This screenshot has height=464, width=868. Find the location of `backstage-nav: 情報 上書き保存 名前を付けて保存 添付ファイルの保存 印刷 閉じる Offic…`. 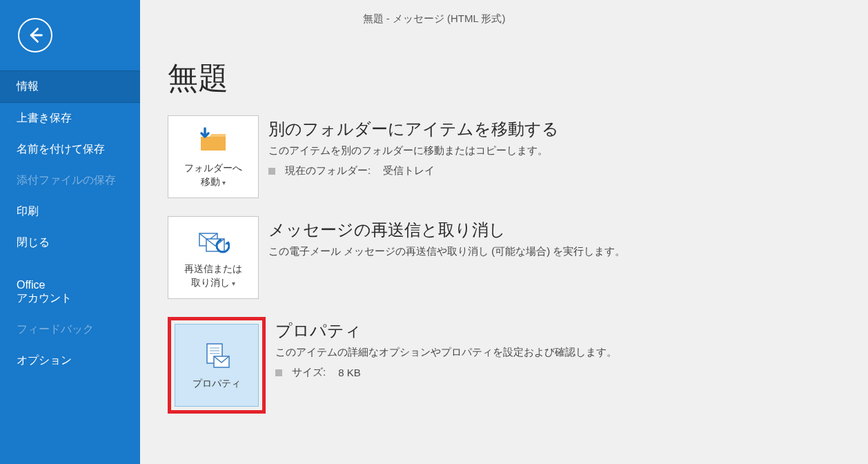

backstage-nav: 情報 上書き保存 名前を付けて保存 添付ファイルの保存 印刷 閉じる Offic… is located at coordinates (70, 224).